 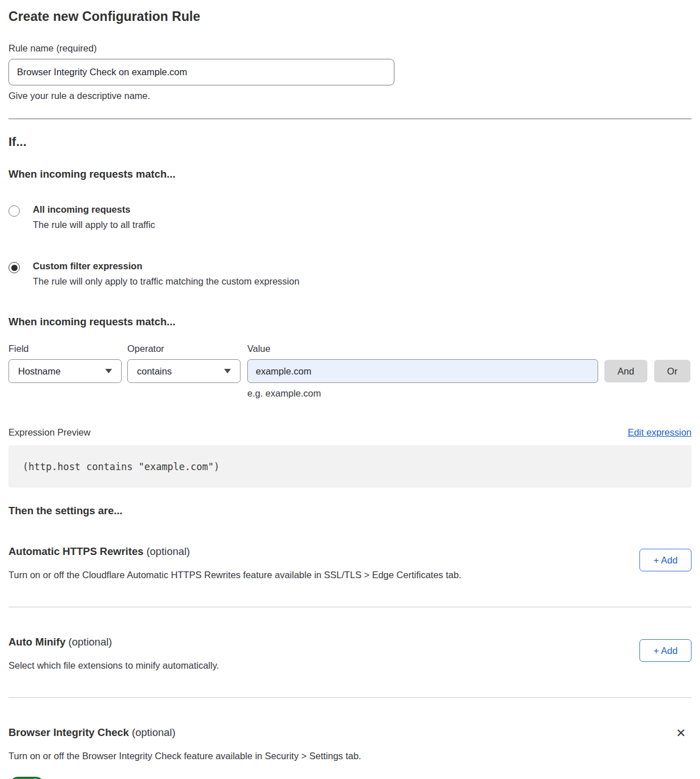 I want to click on radio-option-all-incoming-requests: All incoming requests The rule will appl…, so click(x=350, y=217).